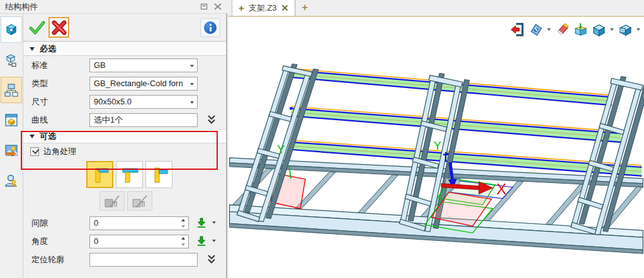 The image size is (644, 278). What do you see at coordinates (140, 201) in the screenshot?
I see `trim-second-button` at bounding box center [140, 201].